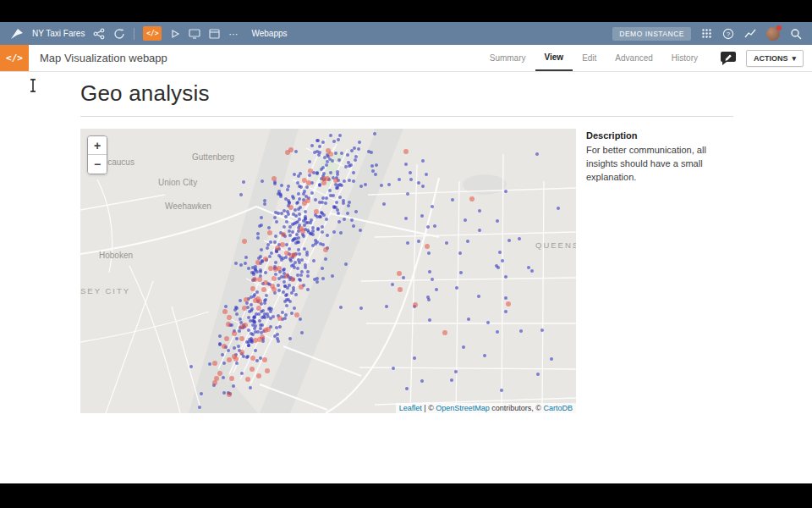 The image size is (812, 508). I want to click on more-menu-icon: ⋯, so click(233, 34).